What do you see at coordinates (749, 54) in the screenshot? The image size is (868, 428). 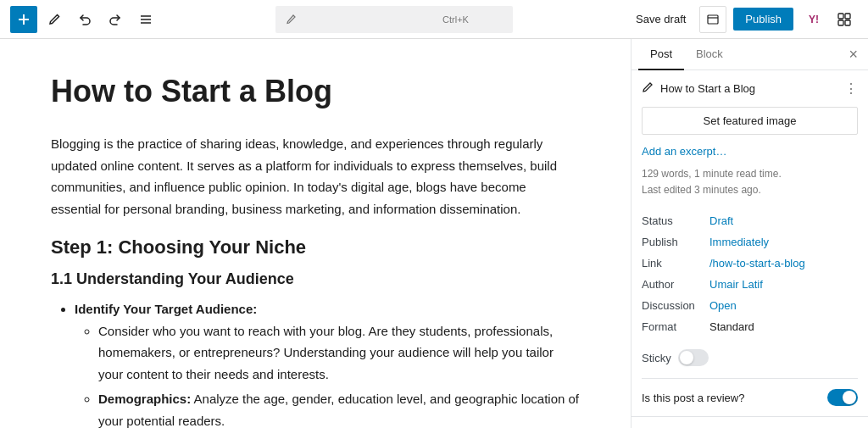 I see `sidebar-tabs: Post Block ×` at bounding box center [749, 54].